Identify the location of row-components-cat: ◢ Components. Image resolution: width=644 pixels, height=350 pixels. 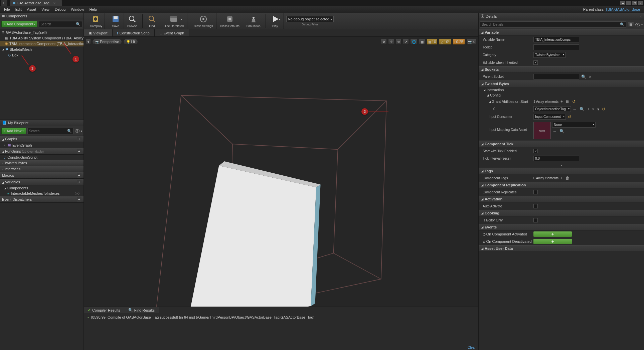
(42, 188).